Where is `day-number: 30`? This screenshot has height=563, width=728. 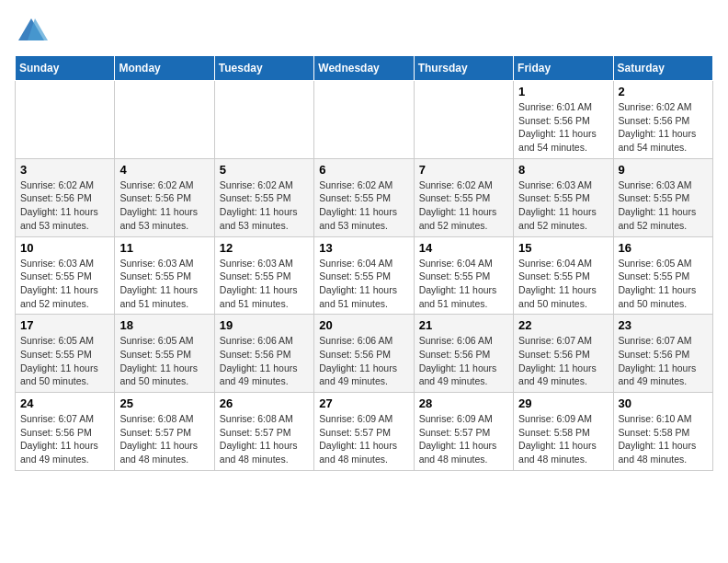 day-number: 30 is located at coordinates (664, 403).